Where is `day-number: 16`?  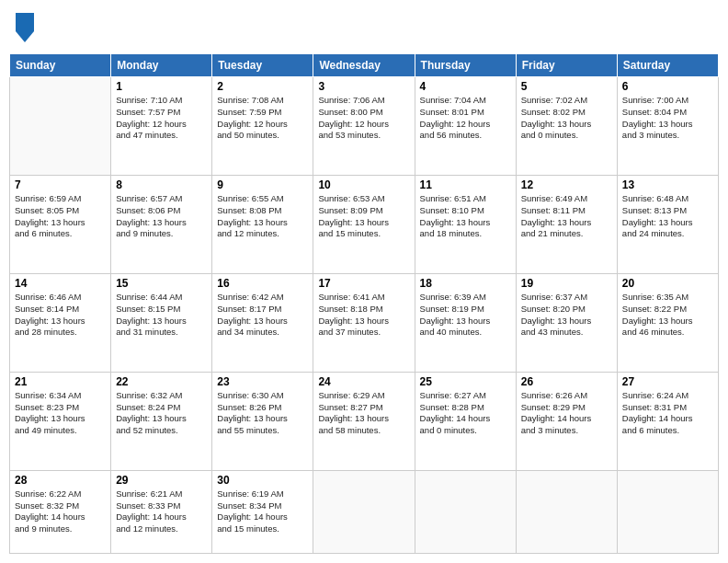
day-number: 16 is located at coordinates (263, 283).